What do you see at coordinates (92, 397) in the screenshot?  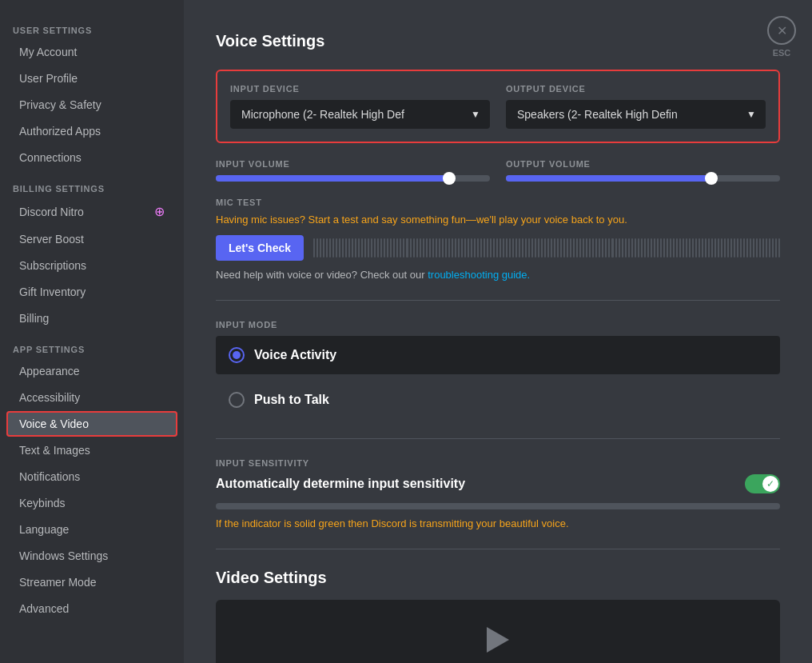 I see `sidebar-item-accessibility: Accessibility` at bounding box center [92, 397].